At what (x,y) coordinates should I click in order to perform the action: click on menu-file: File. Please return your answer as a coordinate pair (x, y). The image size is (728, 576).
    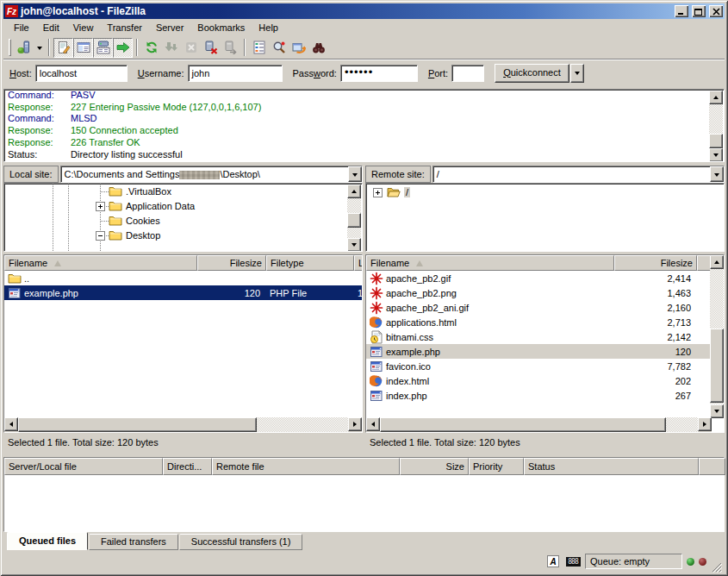
    Looking at the image, I should click on (22, 28).